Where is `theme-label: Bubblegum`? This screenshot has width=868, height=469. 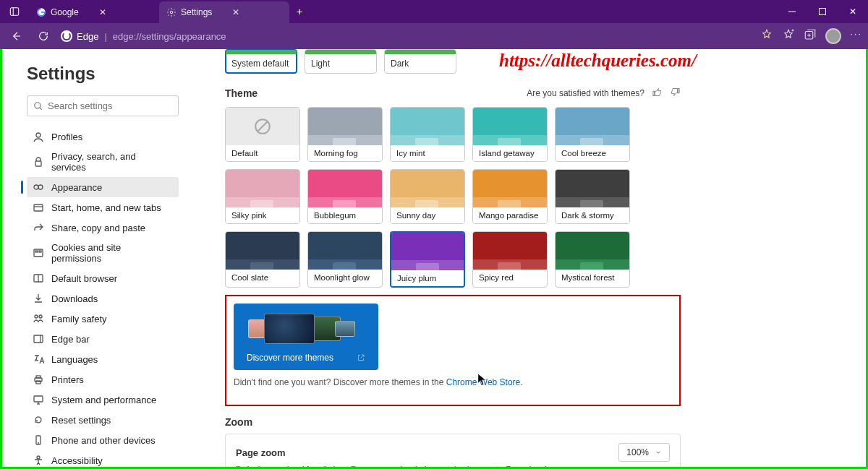
theme-label: Bubblegum is located at coordinates (345, 215).